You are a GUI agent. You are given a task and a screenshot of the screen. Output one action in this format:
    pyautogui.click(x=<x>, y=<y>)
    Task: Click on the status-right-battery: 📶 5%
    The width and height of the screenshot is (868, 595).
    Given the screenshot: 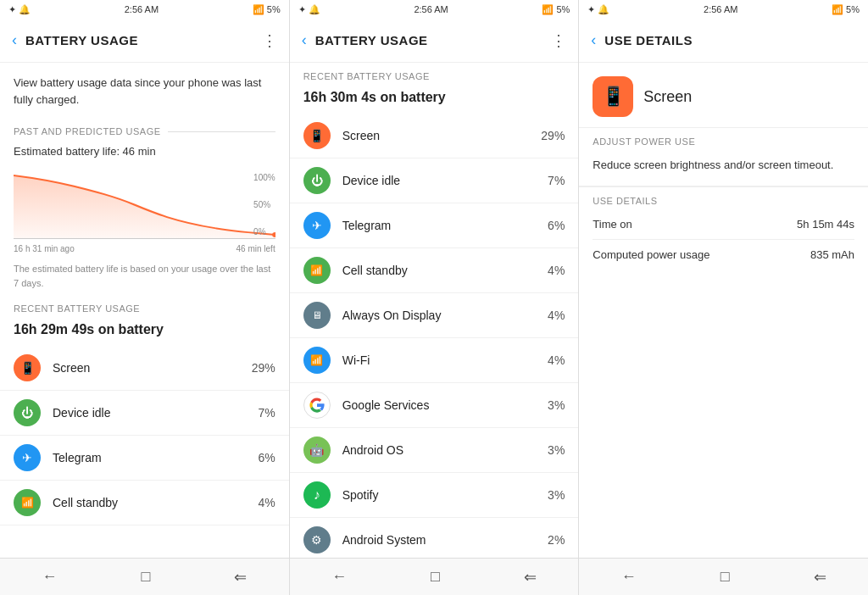 What is the action you would take?
    pyautogui.click(x=846, y=10)
    